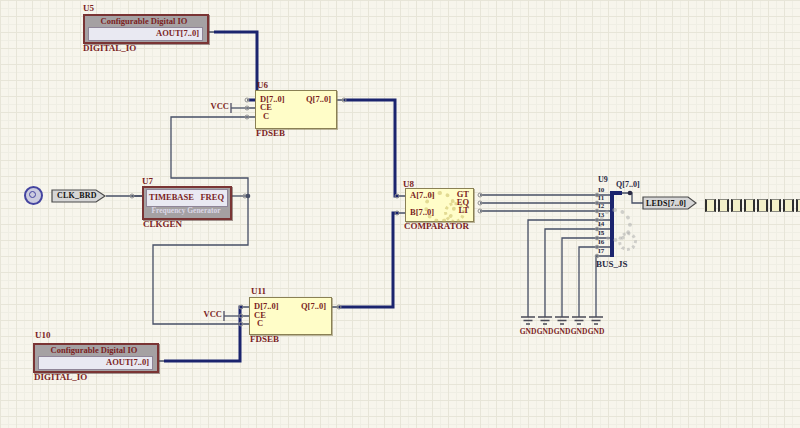 The image size is (800, 428). I want to click on u6-label: FDSEB, so click(270, 134).